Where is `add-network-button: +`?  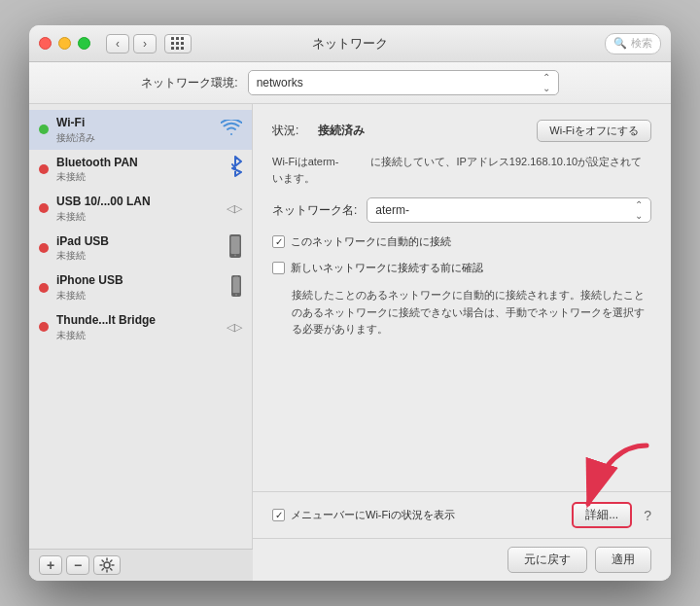
add-network-button: + is located at coordinates (51, 565).